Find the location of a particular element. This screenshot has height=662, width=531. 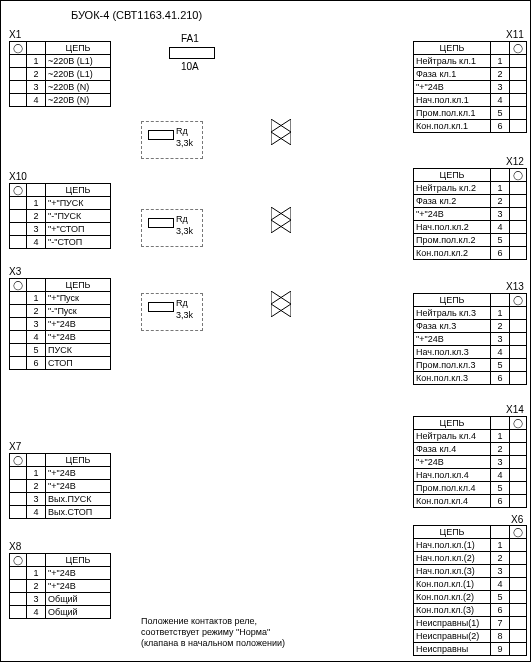

conn-x3: ◯ЦЕПЬ 1"+"Пуск 2"-"Пуск 3"+"24В 4"+"24В … is located at coordinates (60, 324).